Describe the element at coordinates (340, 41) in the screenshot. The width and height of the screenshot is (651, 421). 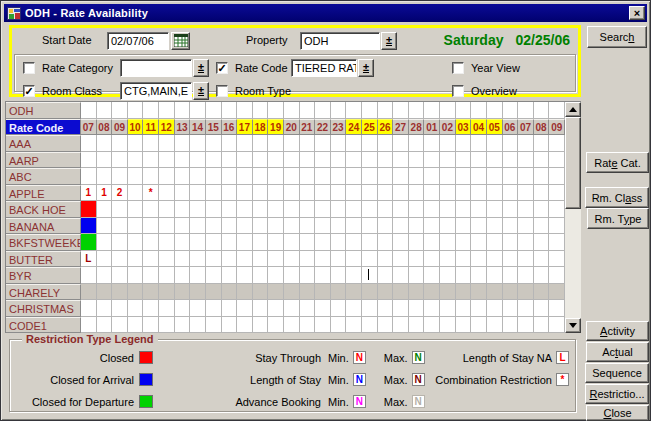
I see `property-select: ODH` at that location.